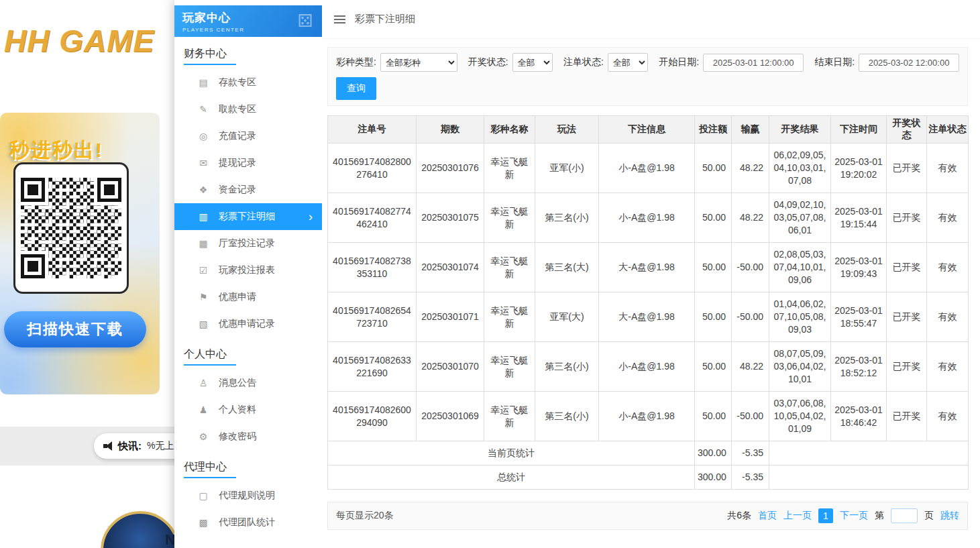 This screenshot has height=548, width=980. What do you see at coordinates (798, 516) in the screenshot?
I see `prev-page-link: 上一页` at bounding box center [798, 516].